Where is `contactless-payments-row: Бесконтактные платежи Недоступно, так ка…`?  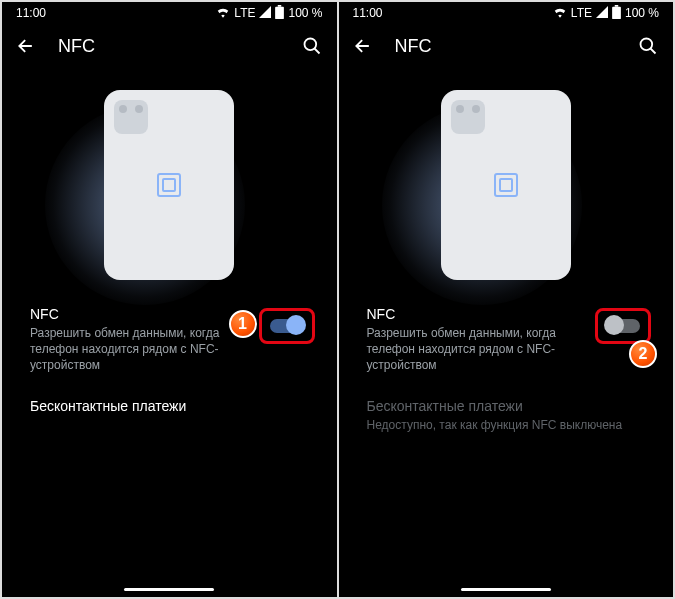
contactless-payments-row: Бесконтактные платежи Недоступно, так ка… is located at coordinates (506, 414).